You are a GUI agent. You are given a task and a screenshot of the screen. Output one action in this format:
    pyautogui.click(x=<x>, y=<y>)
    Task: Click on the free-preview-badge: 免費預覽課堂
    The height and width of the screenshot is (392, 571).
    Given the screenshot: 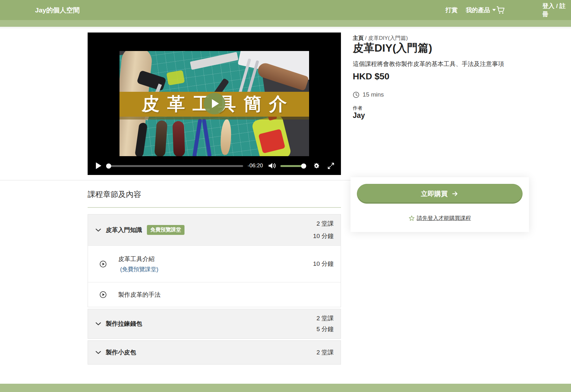 What is the action you would take?
    pyautogui.click(x=166, y=230)
    